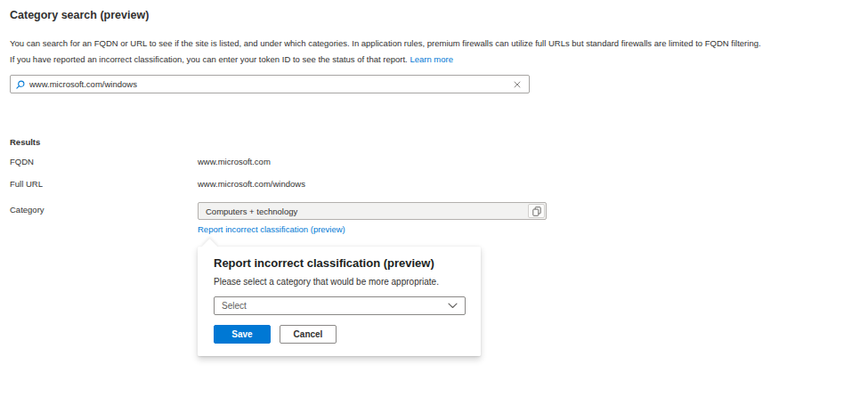 Image resolution: width=868 pixels, height=397 pixels. I want to click on callout-button-row: Save Cancel, so click(339, 335).